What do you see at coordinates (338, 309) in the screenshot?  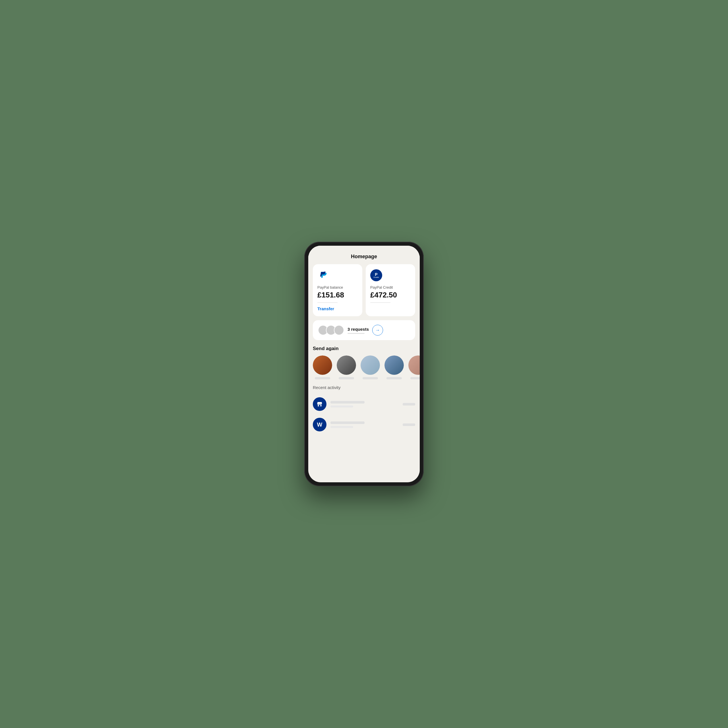 I see `transfer-link: Transfer` at bounding box center [338, 309].